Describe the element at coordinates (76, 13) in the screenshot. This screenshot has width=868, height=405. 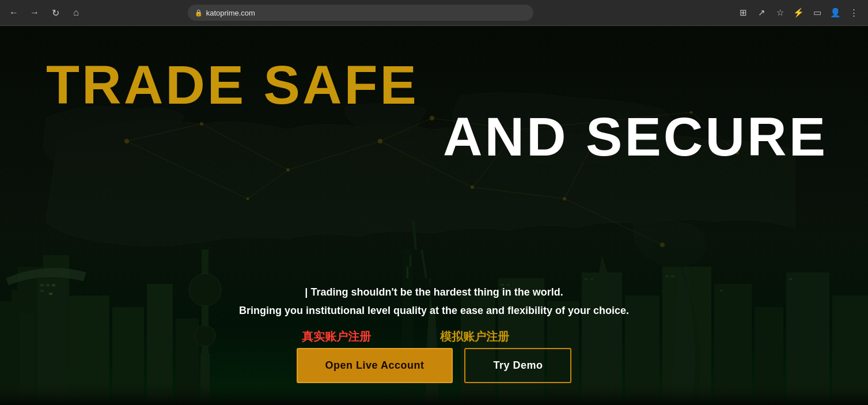
I see `home-button: ⌂` at that location.